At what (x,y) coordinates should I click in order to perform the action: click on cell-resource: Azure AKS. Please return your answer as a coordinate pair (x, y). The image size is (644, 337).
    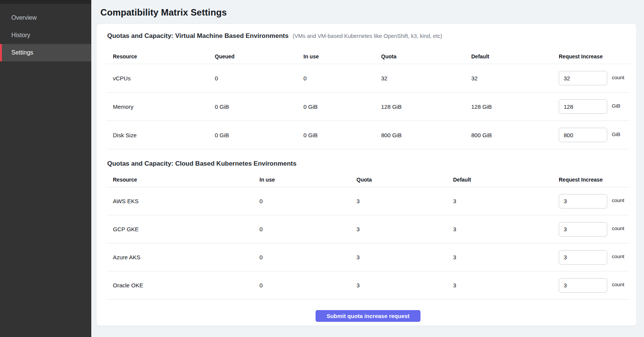
    Looking at the image, I should click on (183, 257).